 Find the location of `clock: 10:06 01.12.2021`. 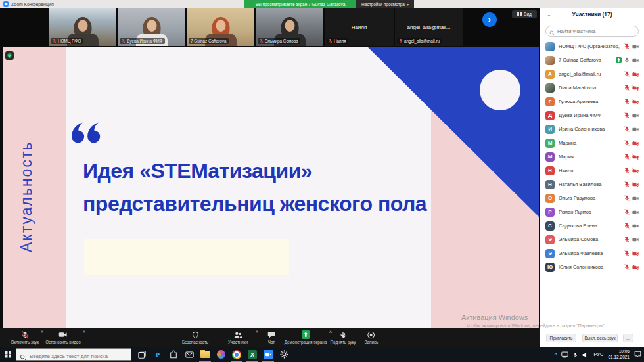

clock: 10:06 01.12.2021 is located at coordinates (619, 355).